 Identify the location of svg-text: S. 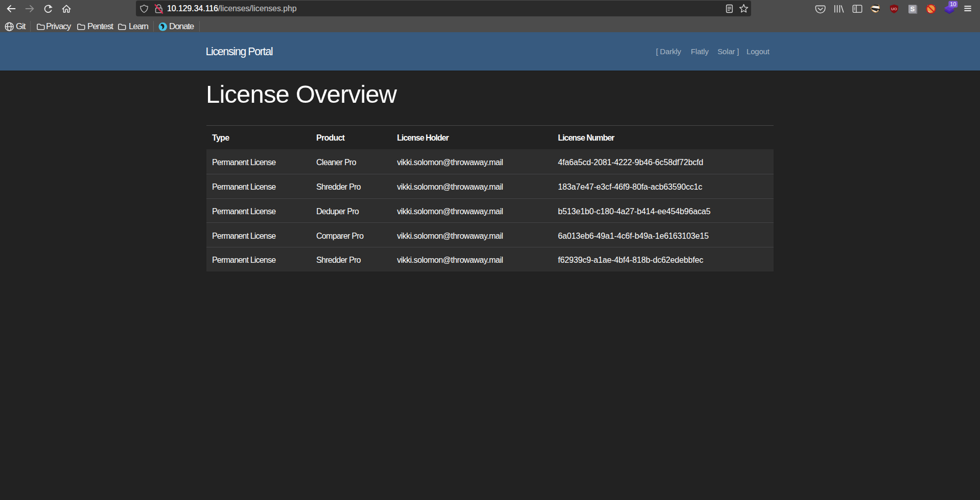
(913, 9).